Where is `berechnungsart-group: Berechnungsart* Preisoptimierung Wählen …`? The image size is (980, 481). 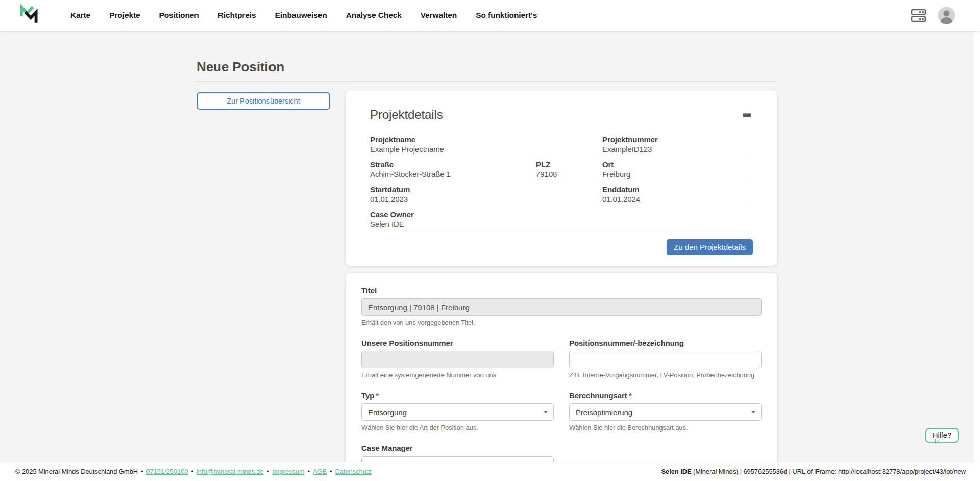 berechnungsart-group: Berechnungsart* Preisoptimierung Wählen … is located at coordinates (666, 411).